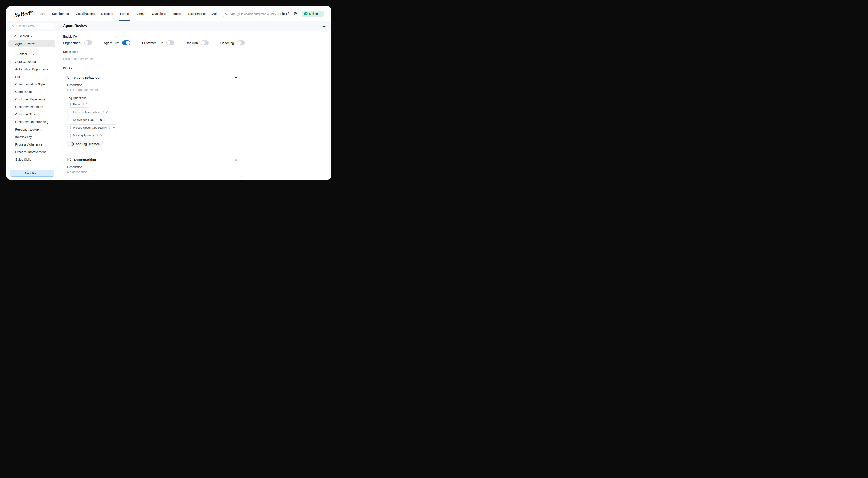 The image size is (868, 478). I want to click on tag-chip-label: Rude, so click(76, 104).